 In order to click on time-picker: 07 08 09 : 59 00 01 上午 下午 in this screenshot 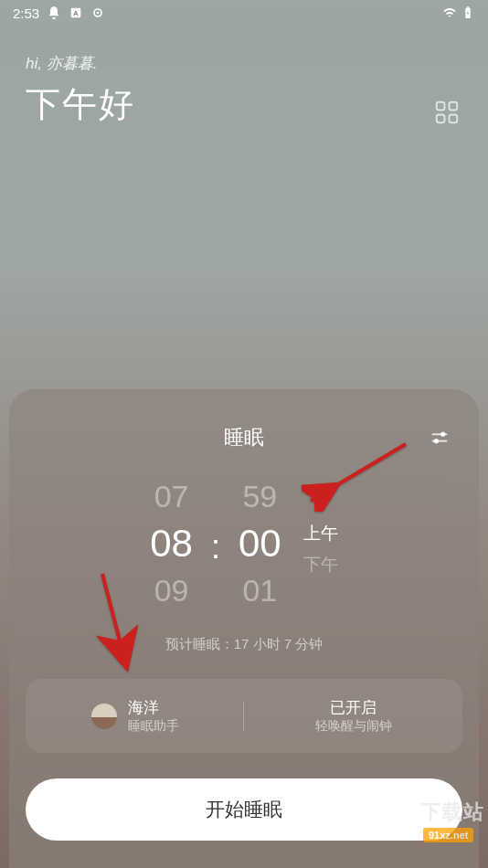, I will do `click(244, 544)`.